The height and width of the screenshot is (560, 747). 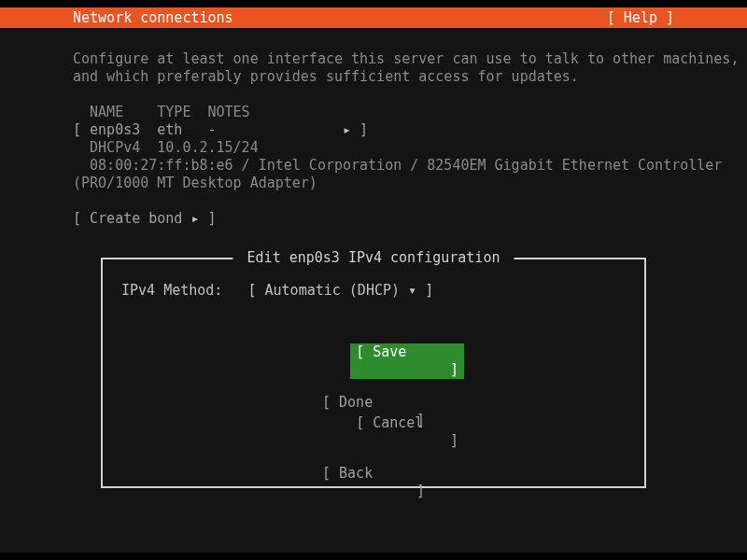 What do you see at coordinates (374, 131) in the screenshot?
I see `iface-row-enp0s3: [ enp0s3 eth - ▸ ]` at bounding box center [374, 131].